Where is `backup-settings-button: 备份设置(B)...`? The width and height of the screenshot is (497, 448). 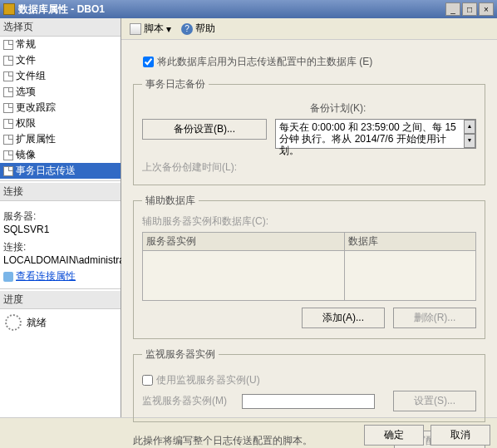
backup-settings-button: 备份设置(B)... is located at coordinates (204, 130).